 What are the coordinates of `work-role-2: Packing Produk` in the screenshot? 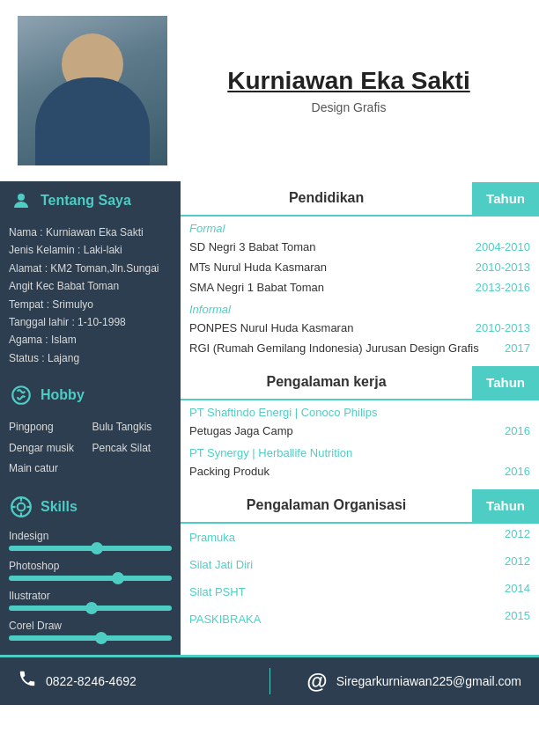 It's located at (229, 472).